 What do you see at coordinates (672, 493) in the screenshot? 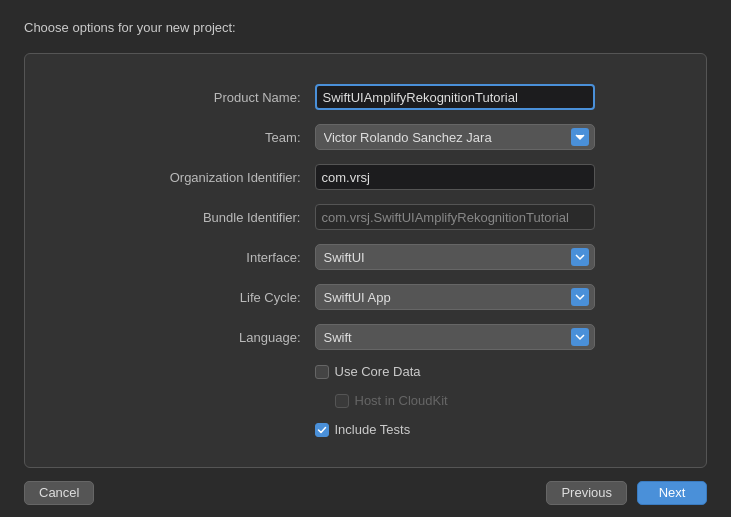
I see `next-button: Next` at bounding box center [672, 493].